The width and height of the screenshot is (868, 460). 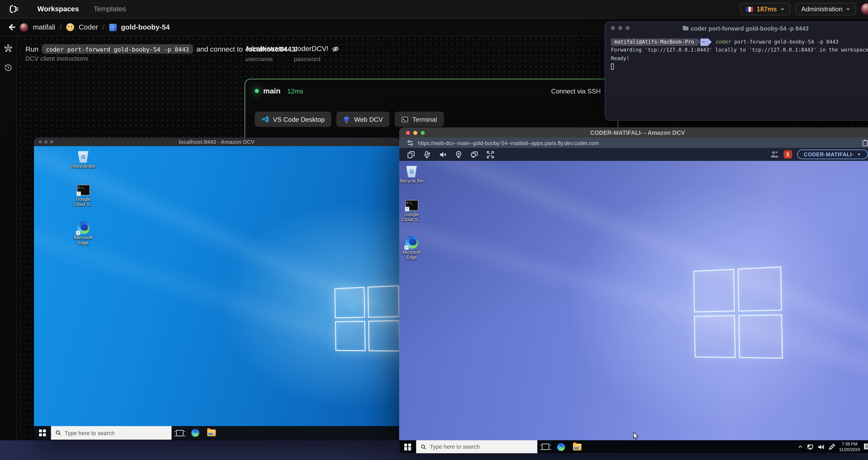 I want to click on clipboard-icon, so click(x=865, y=143).